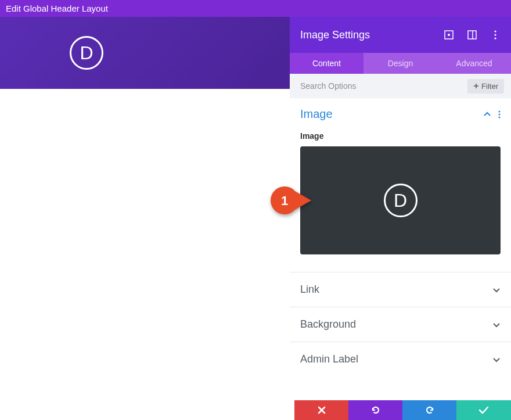 This screenshot has height=420, width=511. What do you see at coordinates (328, 324) in the screenshot?
I see `section-background-title: Background` at bounding box center [328, 324].